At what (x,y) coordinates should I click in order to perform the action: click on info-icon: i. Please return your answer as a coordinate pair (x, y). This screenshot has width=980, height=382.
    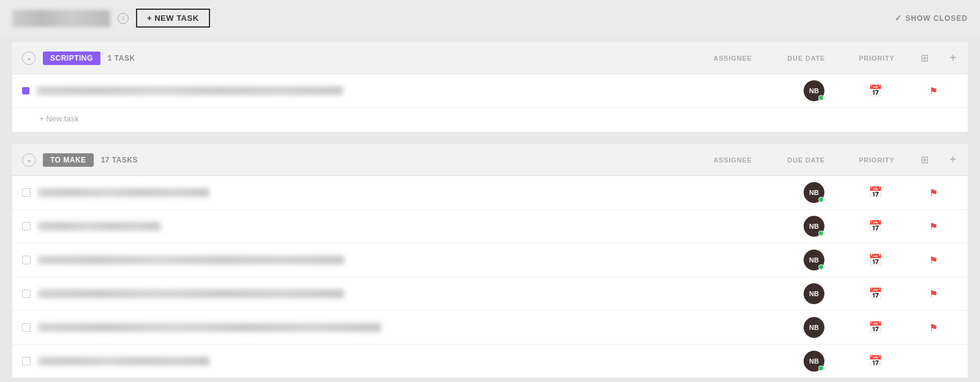
    Looking at the image, I should click on (123, 18).